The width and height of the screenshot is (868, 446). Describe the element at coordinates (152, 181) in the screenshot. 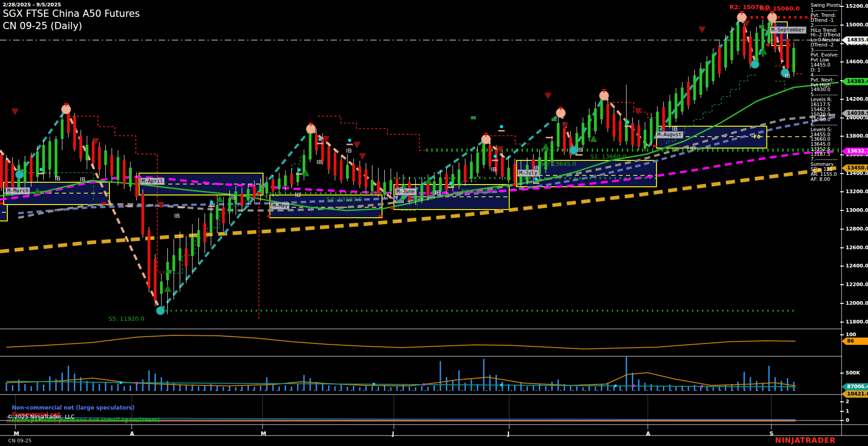

I see `month-chip-label: M-April` at that location.